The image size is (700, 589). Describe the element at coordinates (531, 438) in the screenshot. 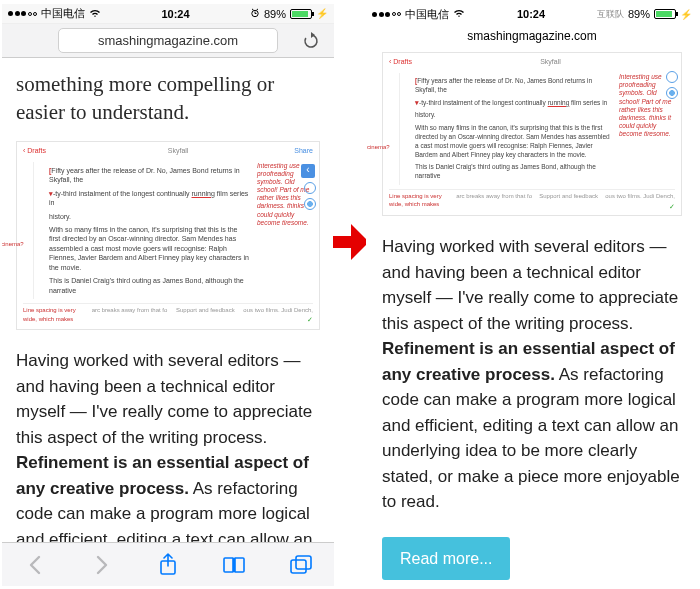

I see `para-s2: As refactoring code can make a program m…` at that location.